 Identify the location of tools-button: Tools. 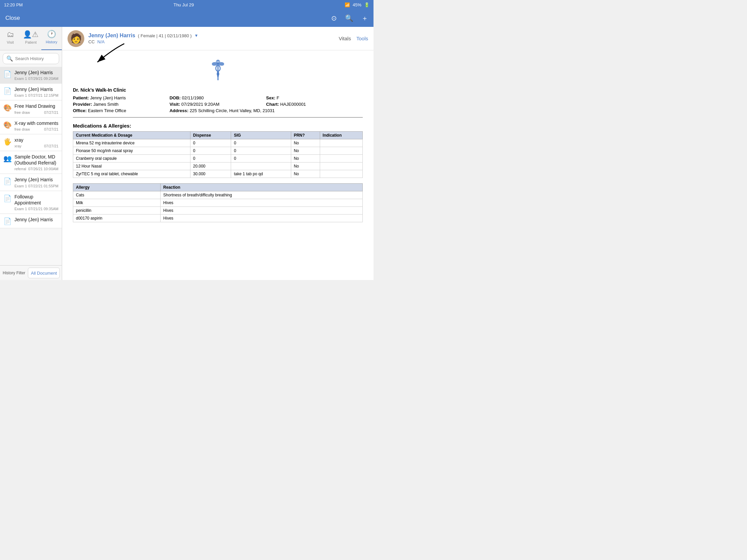
(362, 38).